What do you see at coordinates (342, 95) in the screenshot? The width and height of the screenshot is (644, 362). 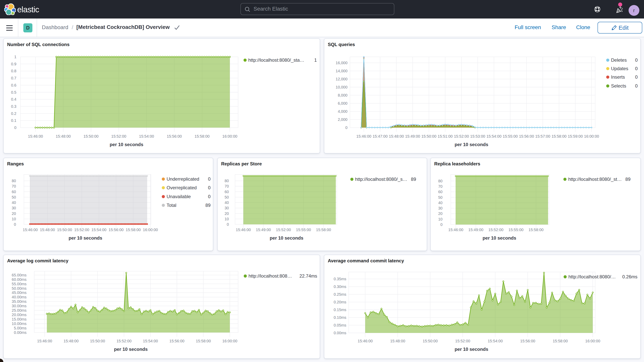 I see `svg-text: 8,000` at bounding box center [342, 95].